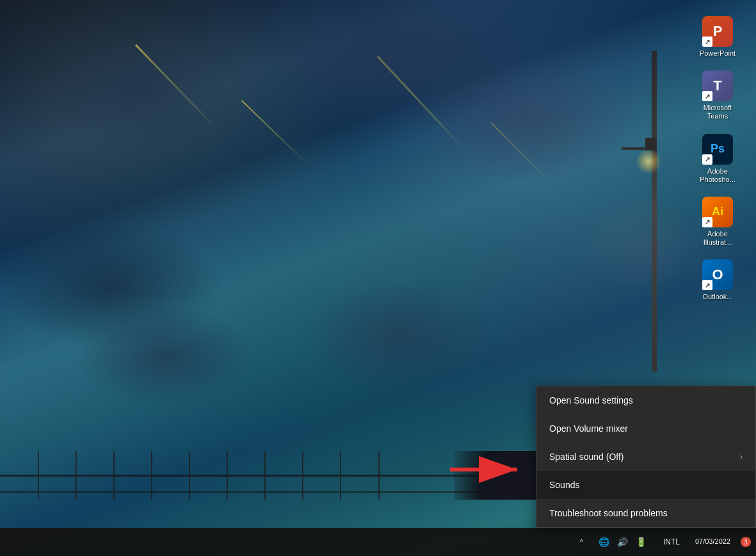  What do you see at coordinates (646, 429) in the screenshot?
I see `menu-item-open-volume-mixer: Open Volume mixer` at bounding box center [646, 429].